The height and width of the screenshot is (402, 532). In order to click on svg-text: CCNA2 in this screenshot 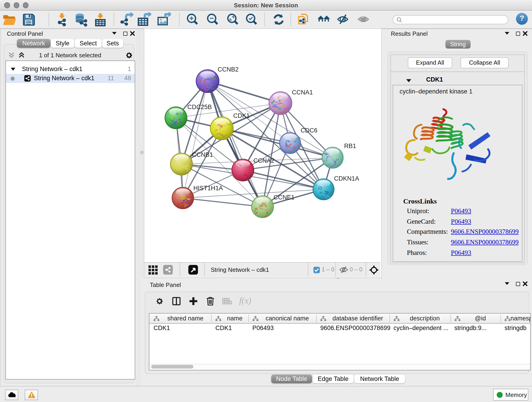, I will do `click(264, 161)`.